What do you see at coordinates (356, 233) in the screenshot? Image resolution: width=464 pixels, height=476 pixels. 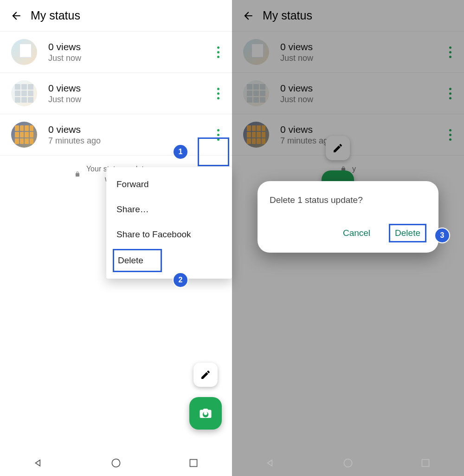 I see `dialog-cancel-button: Cancel` at bounding box center [356, 233].